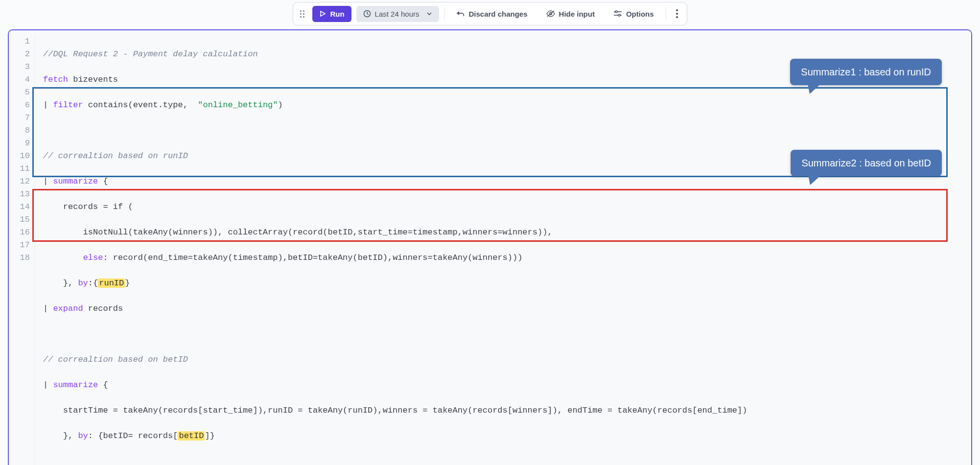  Describe the element at coordinates (337, 14) in the screenshot. I see `run-label: Run` at that location.